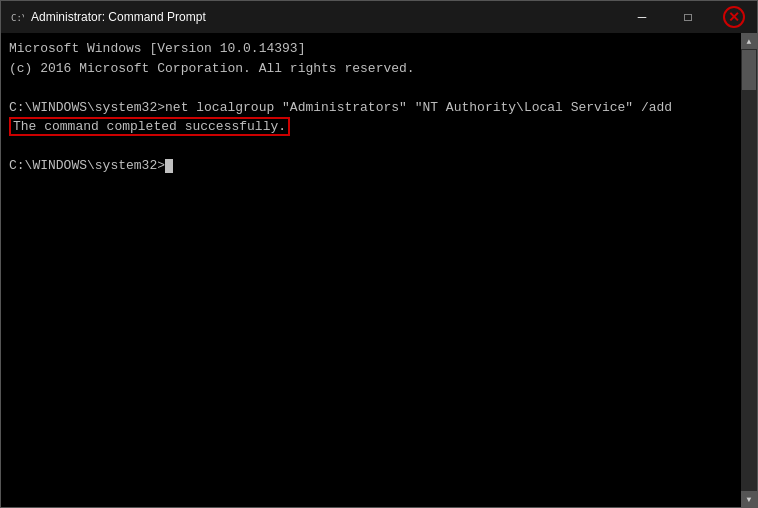 This screenshot has height=508, width=758. Describe the element at coordinates (749, 270) in the screenshot. I see `scrollbar-track` at that location.